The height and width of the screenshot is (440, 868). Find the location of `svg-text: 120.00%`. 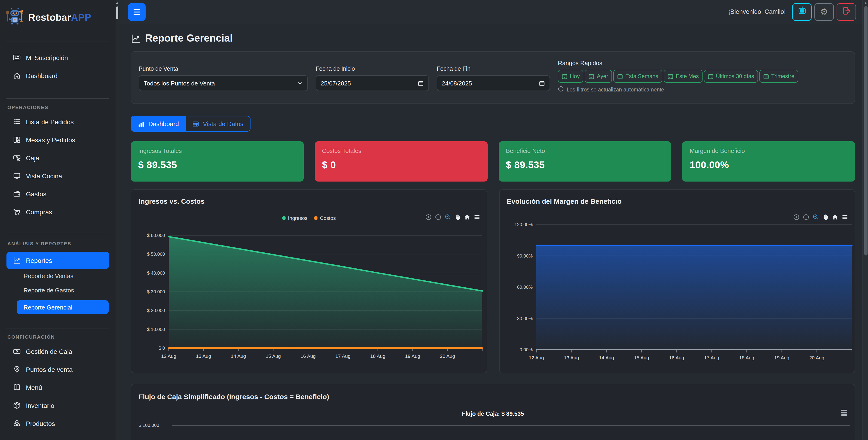

svg-text: 120.00% is located at coordinates (523, 224).